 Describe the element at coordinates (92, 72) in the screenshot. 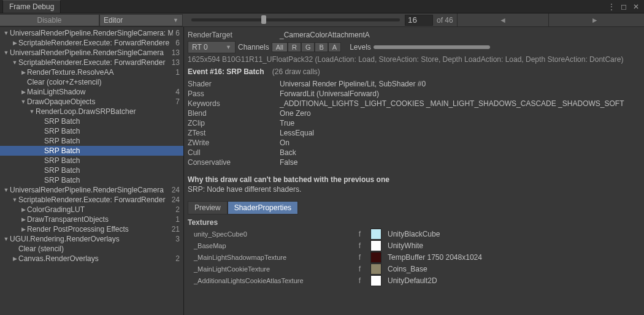

I see `tree-row: ▶RenderTexture.ResolveAA1` at that location.